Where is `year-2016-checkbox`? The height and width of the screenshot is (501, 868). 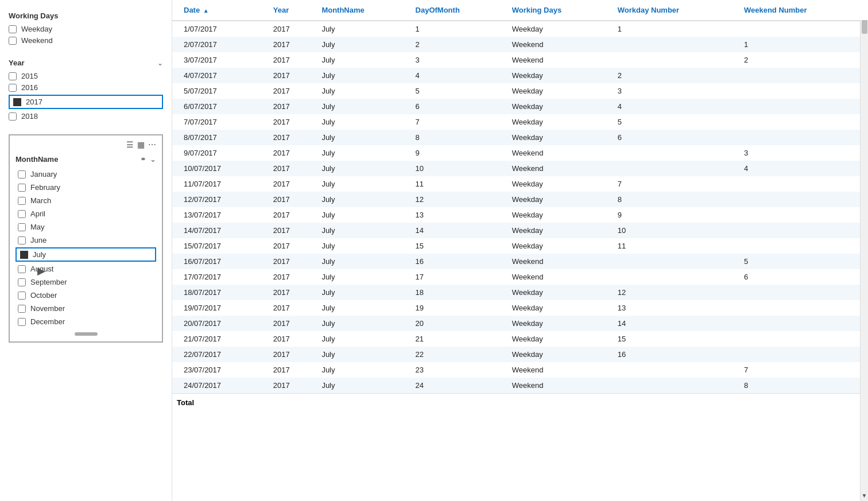 year-2016-checkbox is located at coordinates (13, 88).